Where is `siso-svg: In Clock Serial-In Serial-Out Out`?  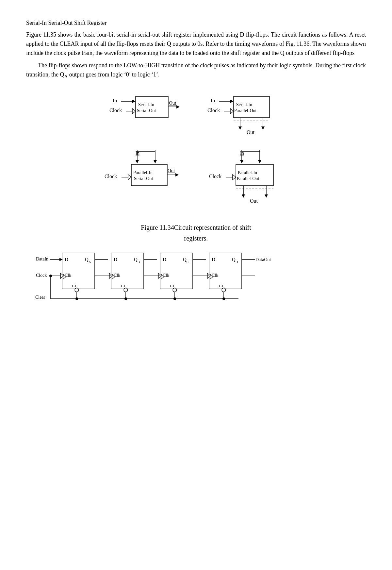
siso-svg: In Clock Serial-In Serial-Out Out is located at coordinates (145, 109).